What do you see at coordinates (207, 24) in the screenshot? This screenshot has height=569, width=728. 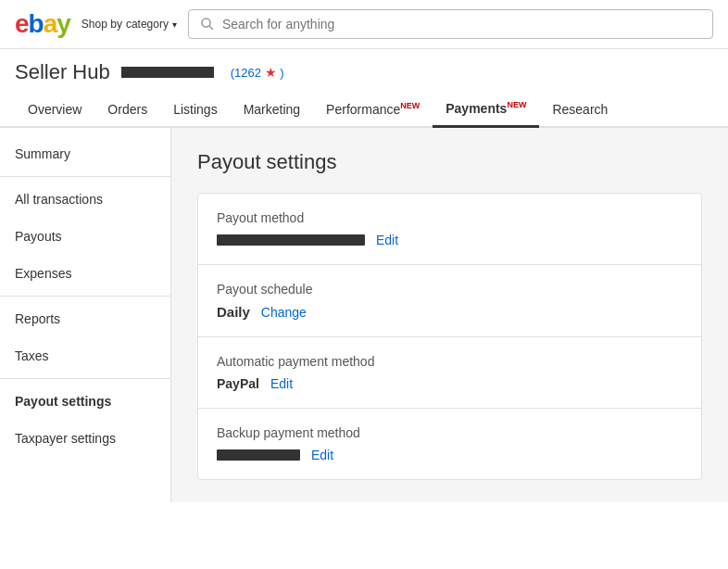 I see `search-icon` at bounding box center [207, 24].